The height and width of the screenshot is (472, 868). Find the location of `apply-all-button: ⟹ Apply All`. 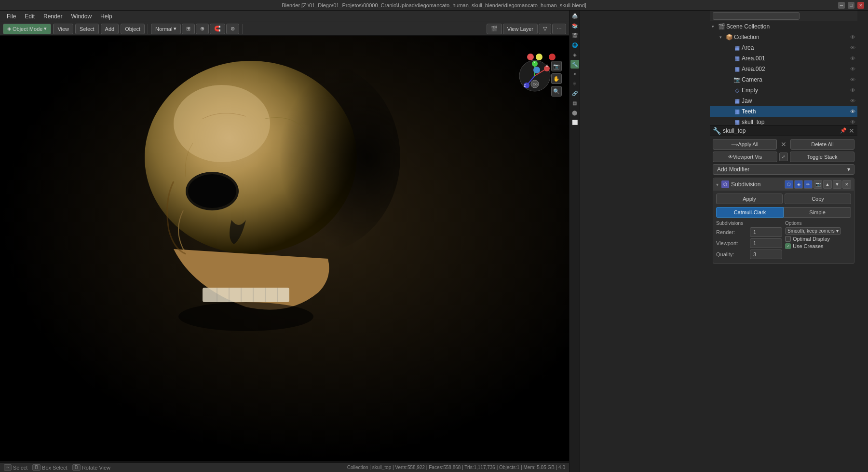

apply-all-button: ⟹ Apply All is located at coordinates (745, 144).